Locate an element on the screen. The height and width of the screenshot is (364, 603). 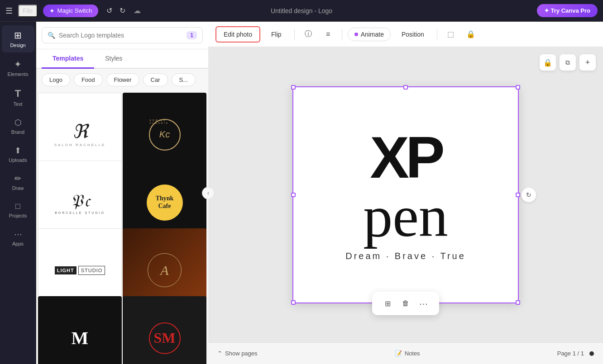
card-subtitle: SALON RACHELLE is located at coordinates (80, 145).